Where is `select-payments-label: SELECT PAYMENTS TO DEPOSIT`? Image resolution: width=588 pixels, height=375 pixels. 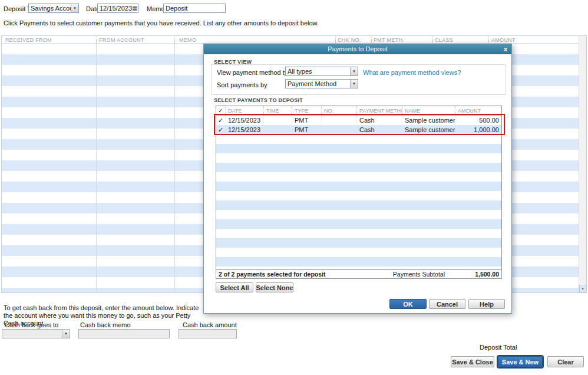 select-payments-label: SELECT PAYMENTS TO DEPOSIT is located at coordinates (258, 100).